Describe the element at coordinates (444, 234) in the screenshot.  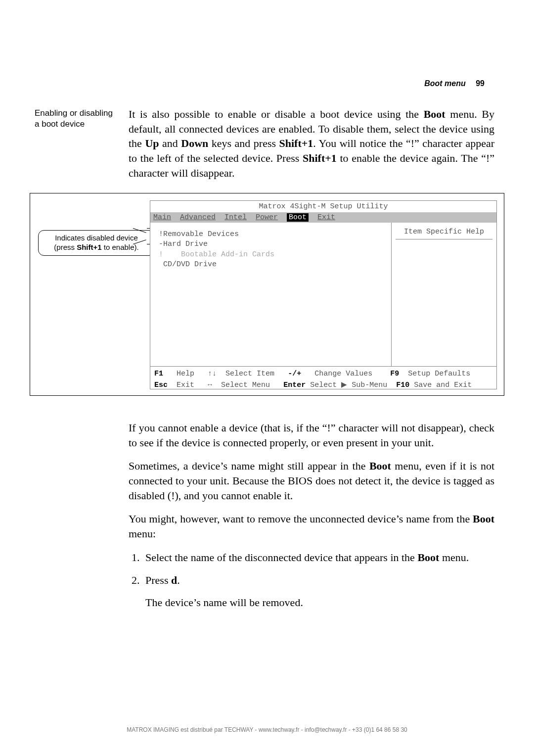
I see `help-header: Item Specific Help` at that location.